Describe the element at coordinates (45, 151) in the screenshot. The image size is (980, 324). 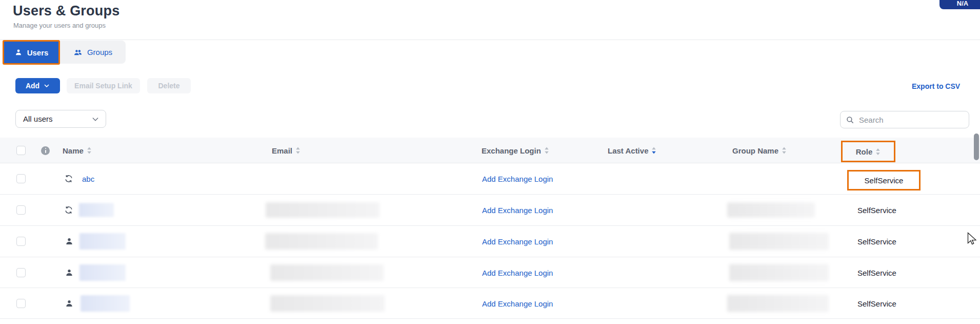
I see `info-icon` at that location.